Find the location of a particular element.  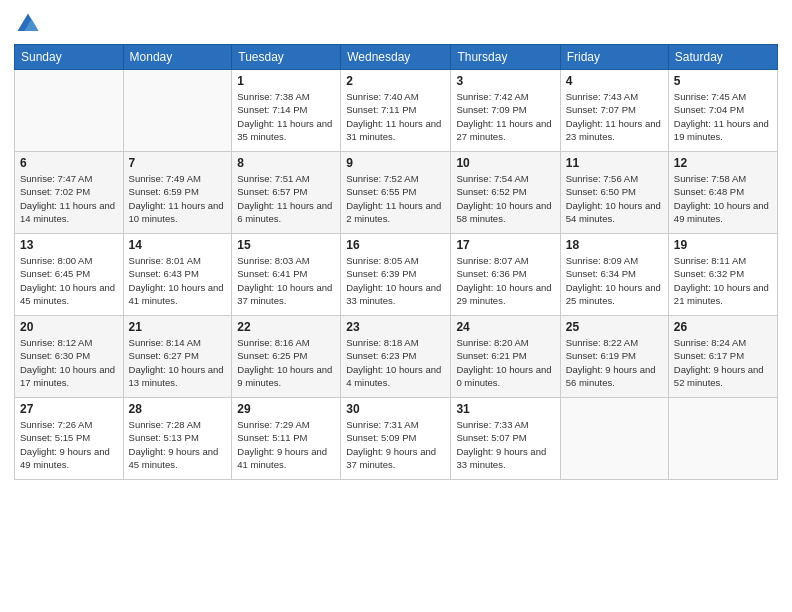

day-cell: 24Sunrise: 8:20 AMSunset: 6:21 PMDayligh… is located at coordinates (506, 357).